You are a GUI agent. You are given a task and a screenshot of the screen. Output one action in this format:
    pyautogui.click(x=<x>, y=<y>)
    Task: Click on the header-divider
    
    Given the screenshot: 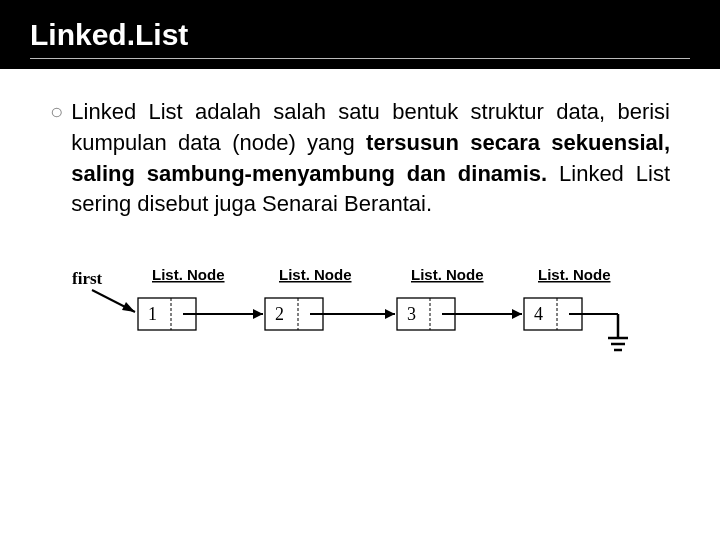 What is the action you would take?
    pyautogui.click(x=360, y=58)
    